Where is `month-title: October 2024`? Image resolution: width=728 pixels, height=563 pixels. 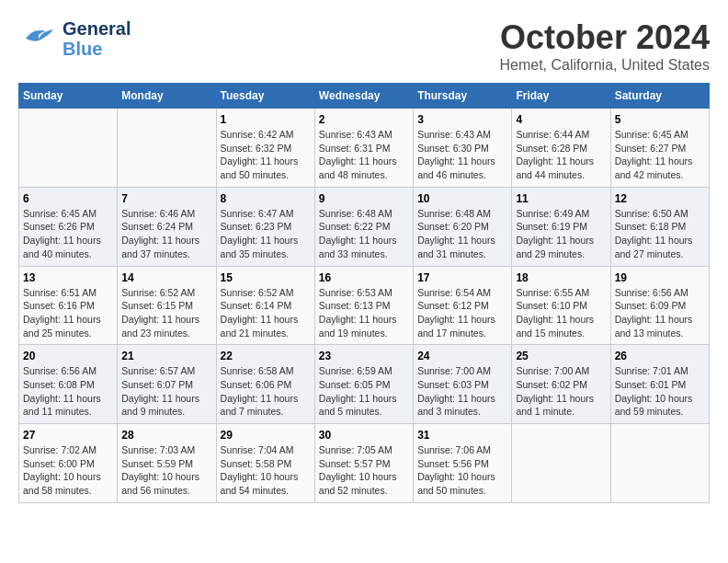
month-title: October 2024 is located at coordinates (605, 38).